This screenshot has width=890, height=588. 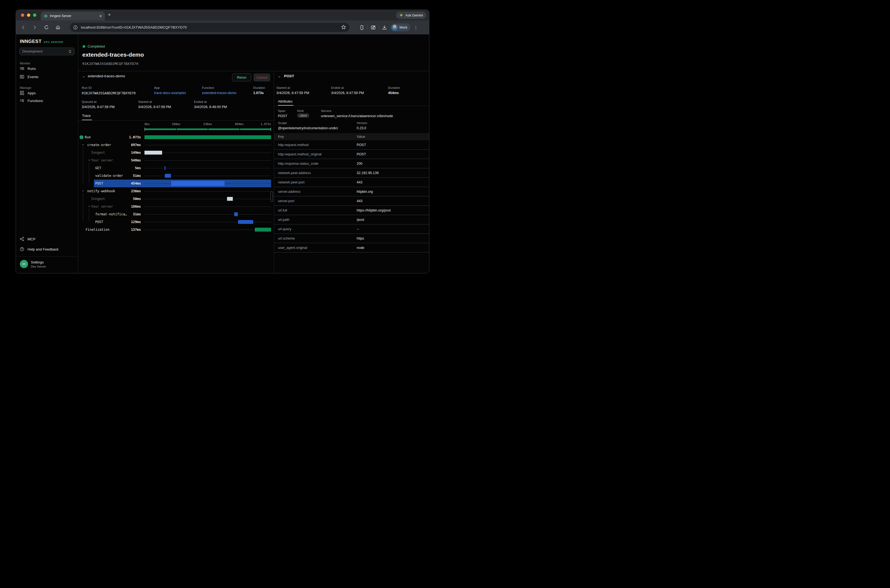 What do you see at coordinates (96, 46) in the screenshot?
I see `status-label: Completed` at bounding box center [96, 46].